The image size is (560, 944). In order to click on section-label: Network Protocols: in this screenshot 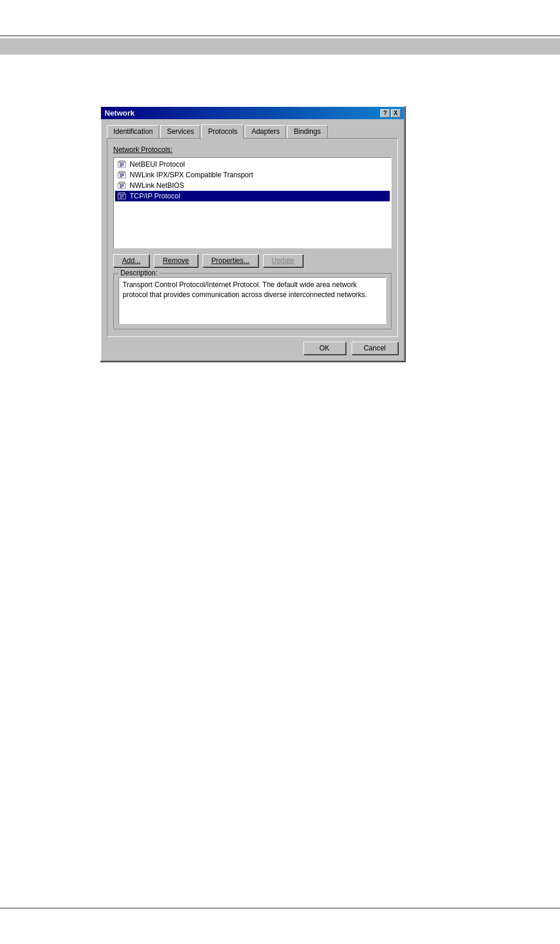, I will do `click(252, 150)`.